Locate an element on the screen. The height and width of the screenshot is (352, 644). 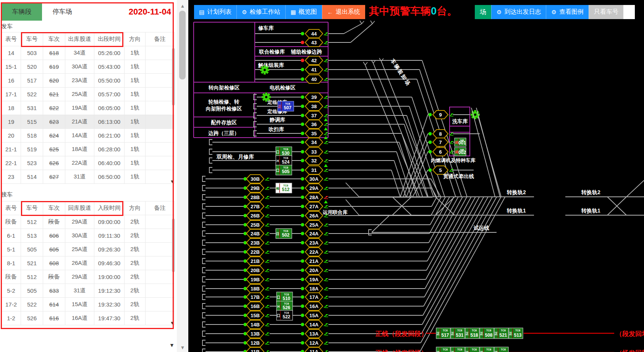
table-row: 8-152160826A道09:46:302轨 is located at coordinates (88, 263).